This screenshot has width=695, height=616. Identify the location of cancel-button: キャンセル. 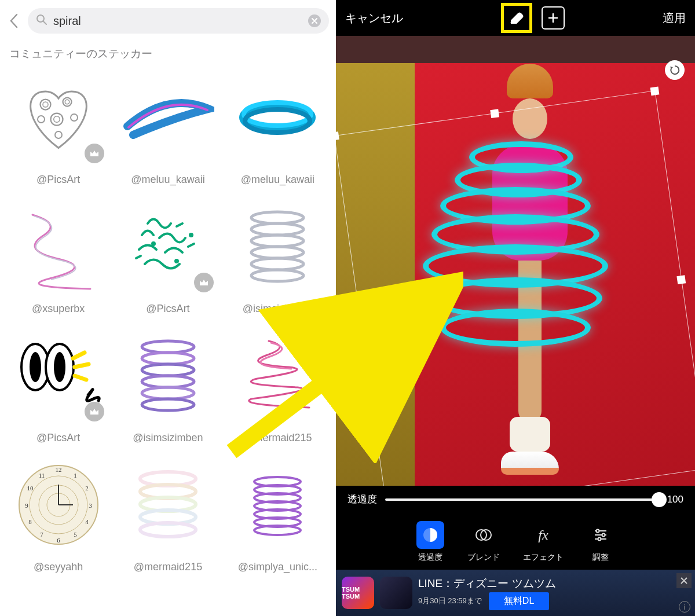
(374, 19).